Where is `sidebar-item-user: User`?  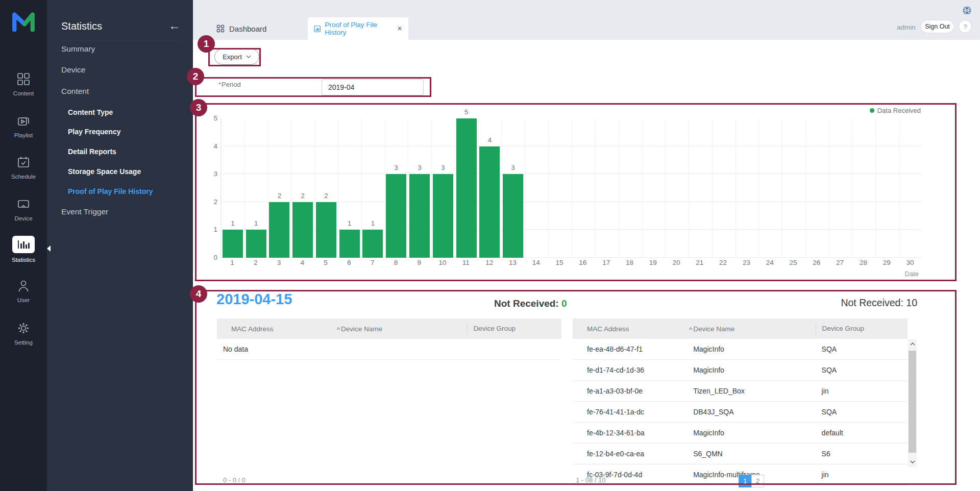
sidebar-item-user: User is located at coordinates (23, 291).